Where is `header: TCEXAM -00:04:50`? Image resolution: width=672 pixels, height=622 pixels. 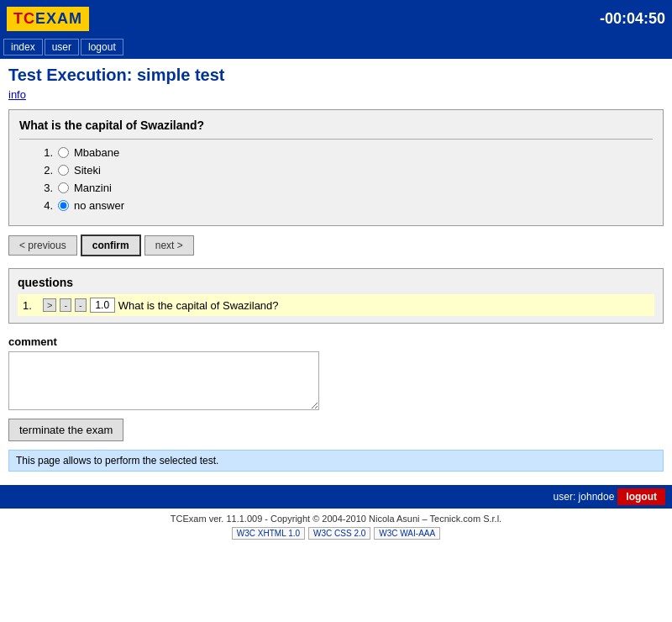
header: TCEXAM -00:04:50 is located at coordinates (336, 18).